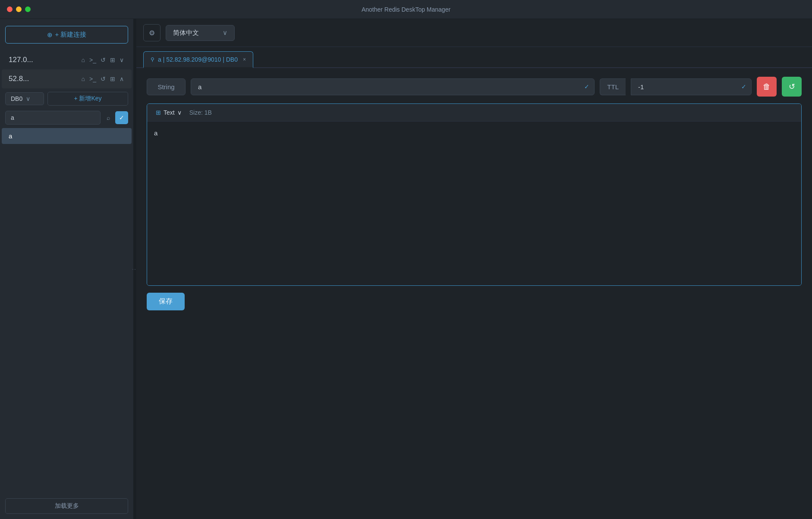 This screenshot has width=812, height=519. What do you see at coordinates (406, 9) in the screenshot?
I see `titlebar: Another Redis DeskTop Manager` at bounding box center [406, 9].